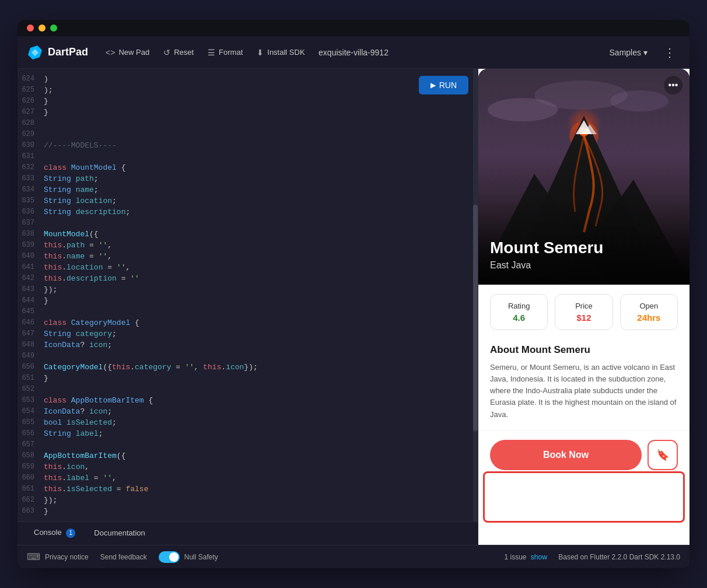 Image resolution: width=707 pixels, height=588 pixels. Describe the element at coordinates (247, 178) in the screenshot. I see `code-line: 633 String path;` at that location.